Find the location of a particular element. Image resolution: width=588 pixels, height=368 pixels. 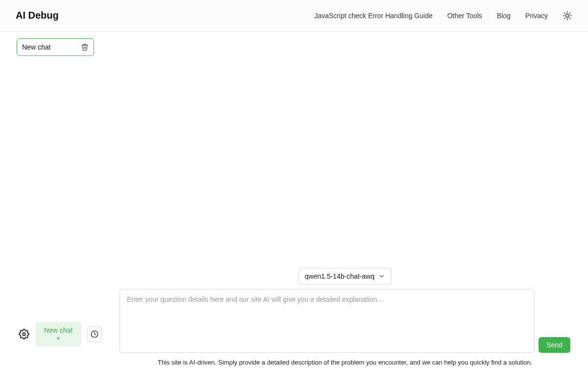

model-select-label: qwen1.5-14b-chat-awq is located at coordinates (340, 276).